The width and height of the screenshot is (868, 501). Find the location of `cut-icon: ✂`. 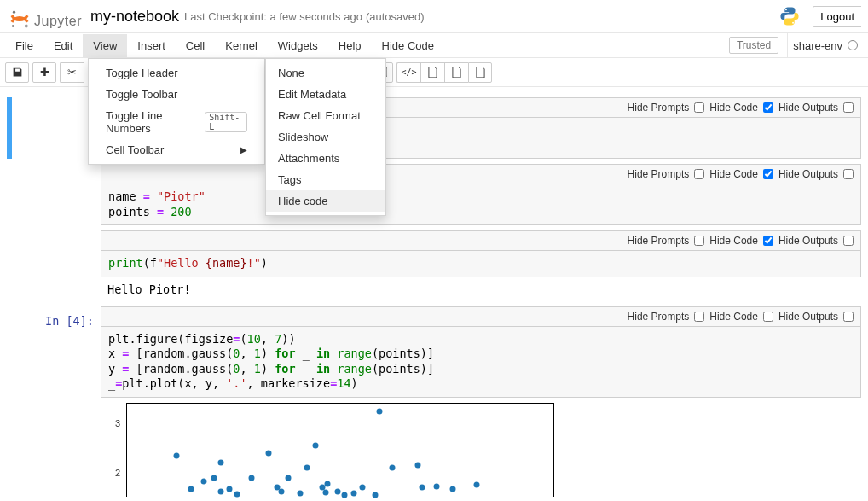

cut-icon: ✂ is located at coordinates (72, 72).